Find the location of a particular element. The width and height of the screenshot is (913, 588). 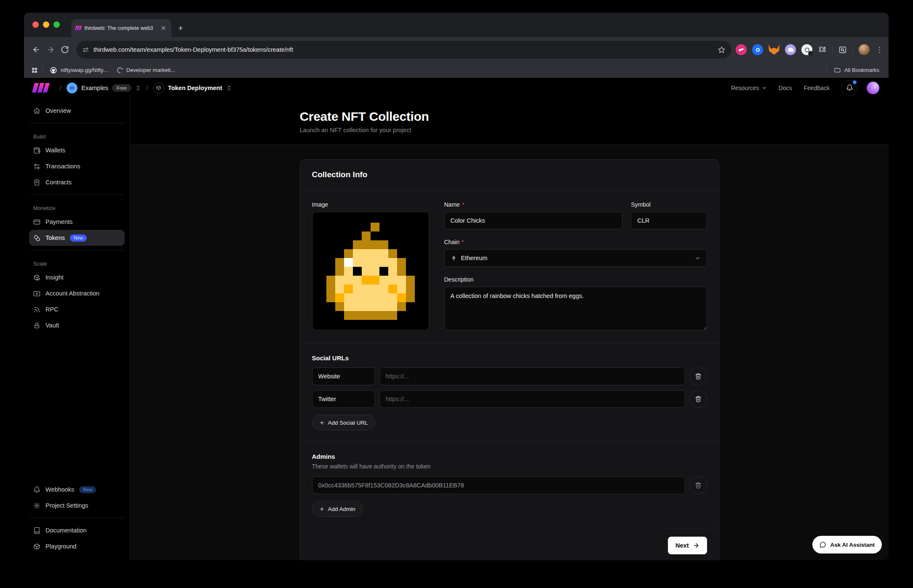

site-settings-icon is located at coordinates (86, 50).